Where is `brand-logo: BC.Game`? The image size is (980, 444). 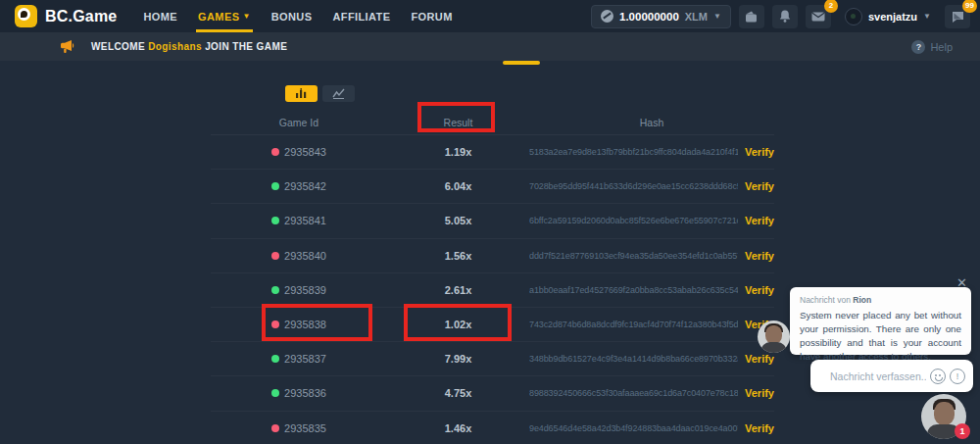
brand-logo: BC.Game is located at coordinates (66, 16).